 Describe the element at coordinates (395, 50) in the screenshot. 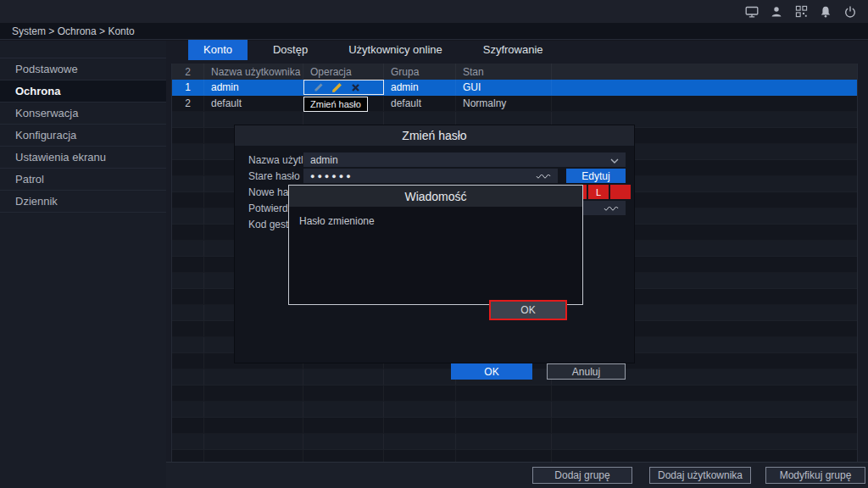

I see `tab-uzytkownicy-online: Użytkownicy online` at that location.